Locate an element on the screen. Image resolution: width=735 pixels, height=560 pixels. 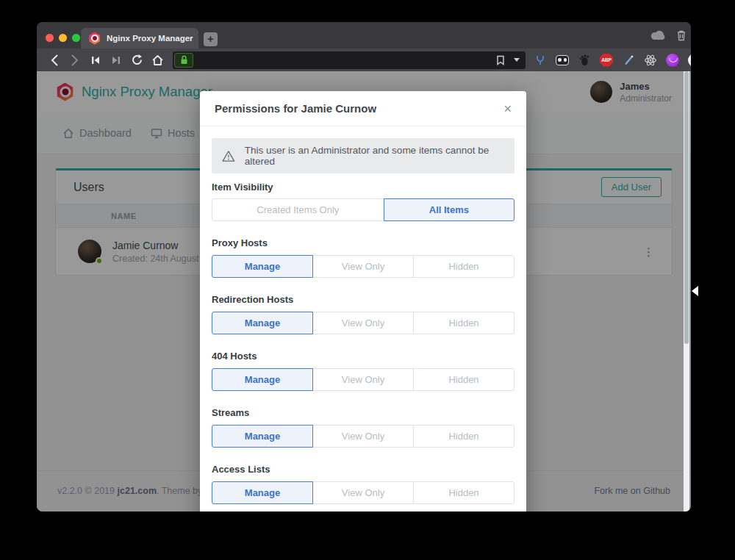
containers-extension-icon is located at coordinates (673, 60).